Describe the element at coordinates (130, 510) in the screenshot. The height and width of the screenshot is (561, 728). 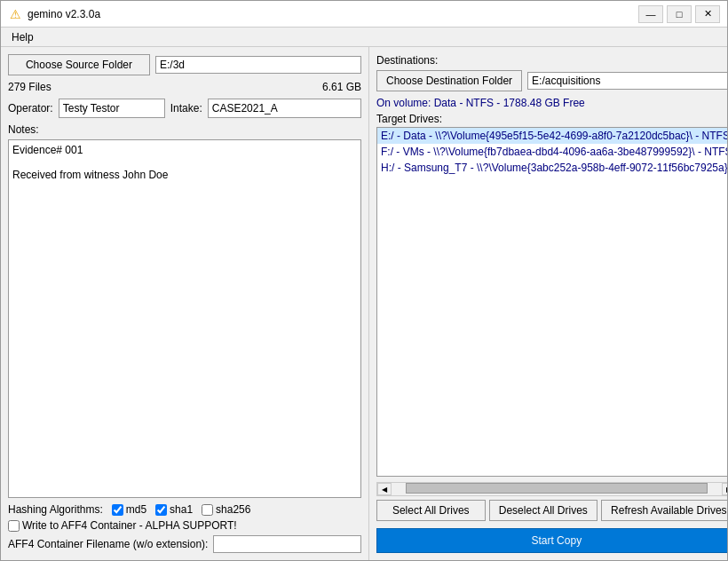
I see `md5-checkbox-label: md5` at that location.